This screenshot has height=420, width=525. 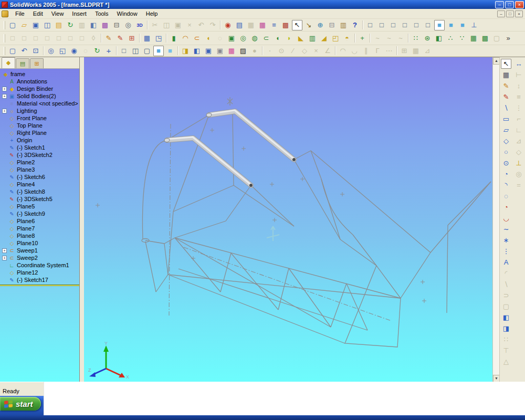 What do you see at coordinates (117, 25) in the screenshot?
I see `print-button: ⊟` at bounding box center [117, 25].